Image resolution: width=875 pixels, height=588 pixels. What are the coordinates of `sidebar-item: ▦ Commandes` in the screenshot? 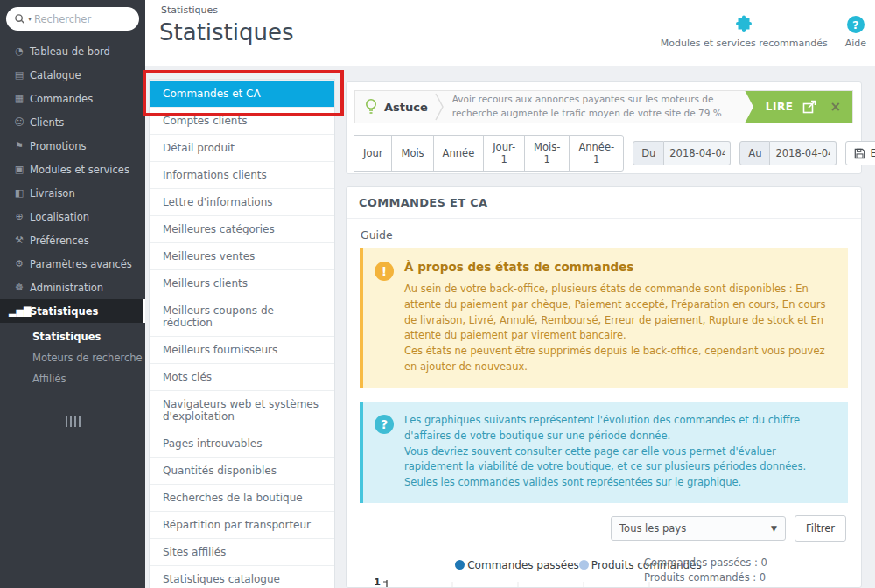 It's located at (73, 98).